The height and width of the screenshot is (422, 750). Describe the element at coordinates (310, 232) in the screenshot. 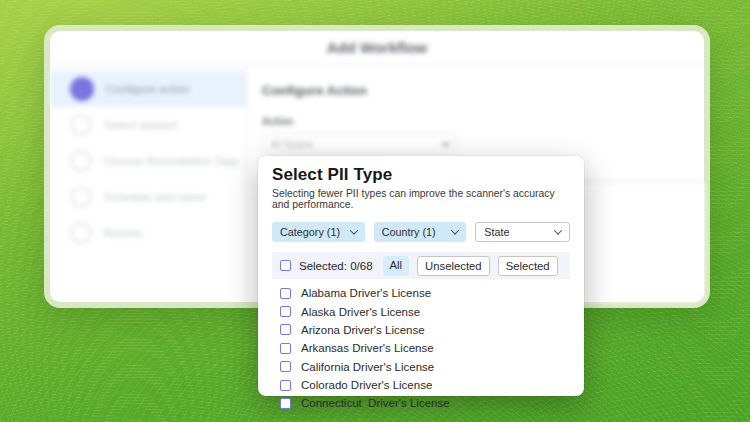

I see `filter-dropdown-label: Category (1)` at that location.